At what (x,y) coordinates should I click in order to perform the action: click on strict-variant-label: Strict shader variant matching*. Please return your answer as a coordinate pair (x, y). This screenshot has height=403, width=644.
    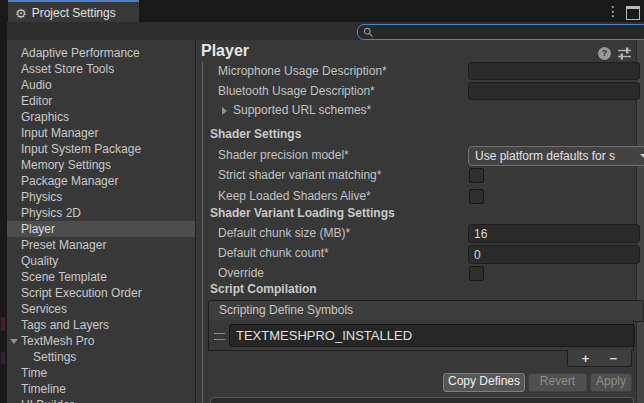
    Looking at the image, I should click on (300, 175).